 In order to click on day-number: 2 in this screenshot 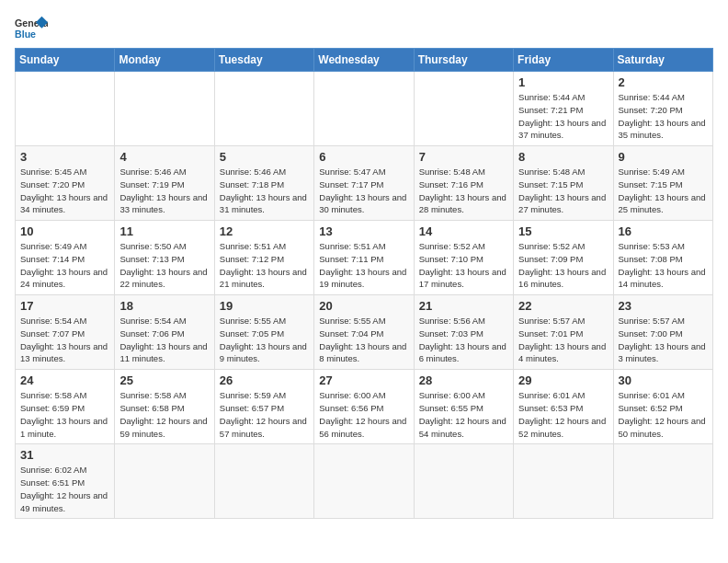, I will do `click(664, 83)`.